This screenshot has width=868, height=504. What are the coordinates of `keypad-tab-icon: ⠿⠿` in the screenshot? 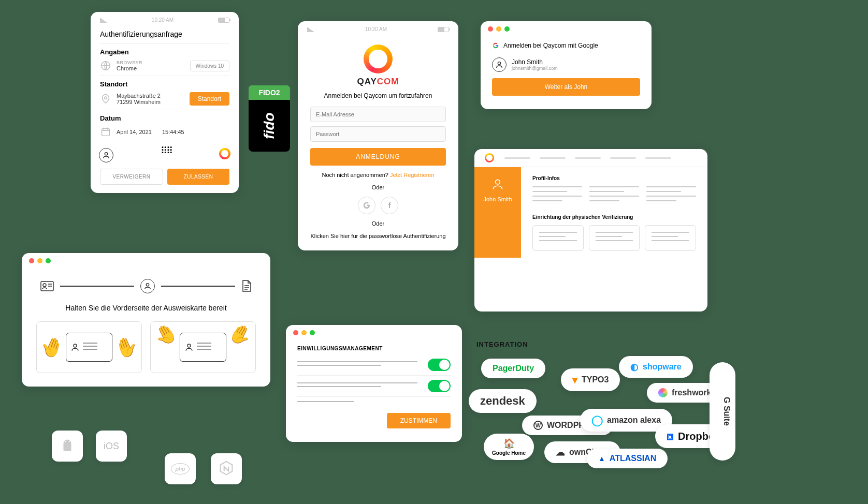 It's located at (166, 155).